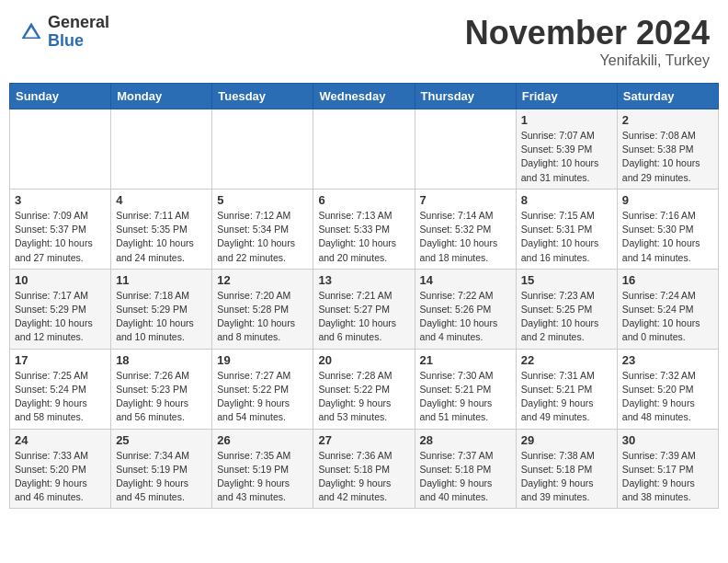 The width and height of the screenshot is (728, 563). What do you see at coordinates (566, 228) in the screenshot?
I see `calendar-cell: 8Sunrise: 7:15 AM Sunset: 5:31 PM Daylig…` at bounding box center [566, 228].